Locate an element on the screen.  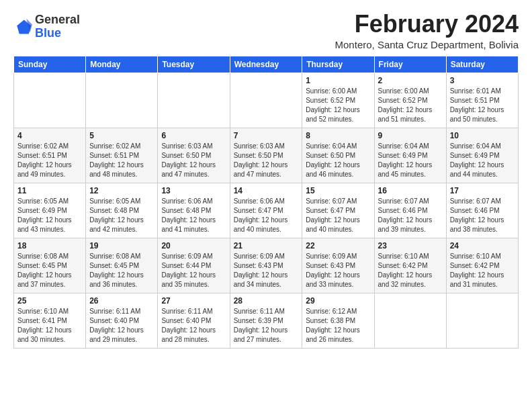
day-number: 25 is located at coordinates (50, 301).